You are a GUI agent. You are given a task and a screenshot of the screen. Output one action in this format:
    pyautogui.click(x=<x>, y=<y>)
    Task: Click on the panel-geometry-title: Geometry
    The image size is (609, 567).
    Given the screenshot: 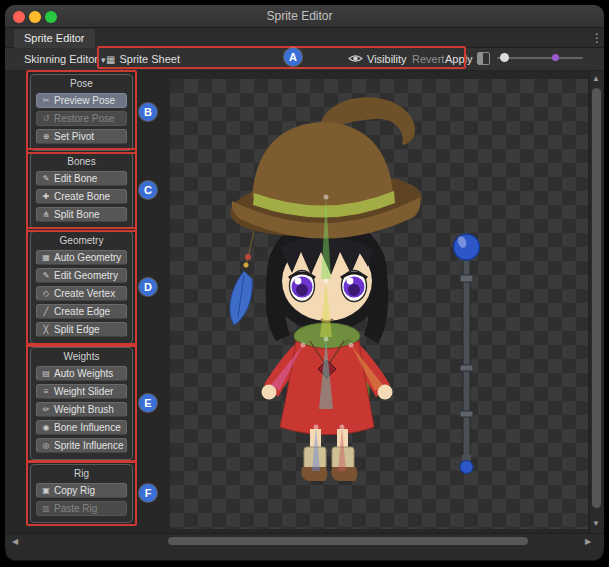 What is the action you would take?
    pyautogui.click(x=82, y=241)
    